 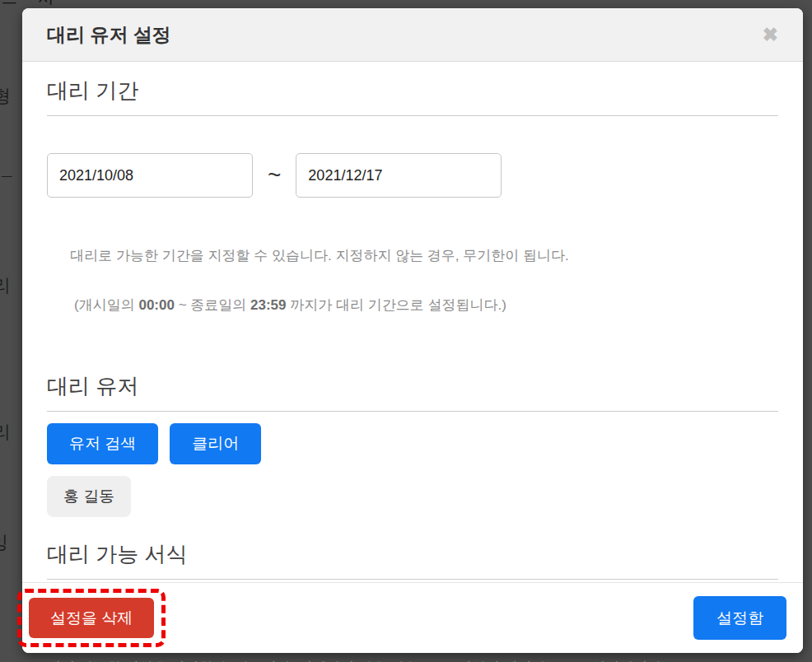 I want to click on start-time-value: 00:00, so click(x=156, y=305).